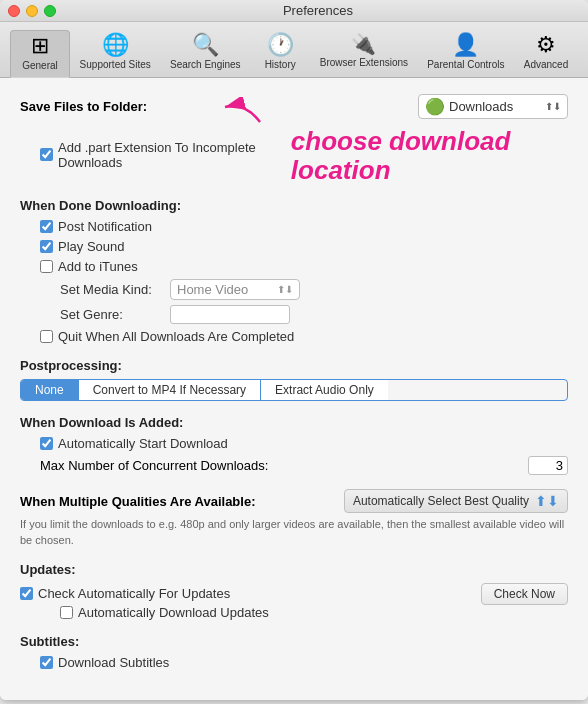 The height and width of the screenshot is (704, 588). What do you see at coordinates (294, 466) in the screenshot?
I see `max-concurrent-row: Max Number of Concurrent Downloads:` at bounding box center [294, 466].